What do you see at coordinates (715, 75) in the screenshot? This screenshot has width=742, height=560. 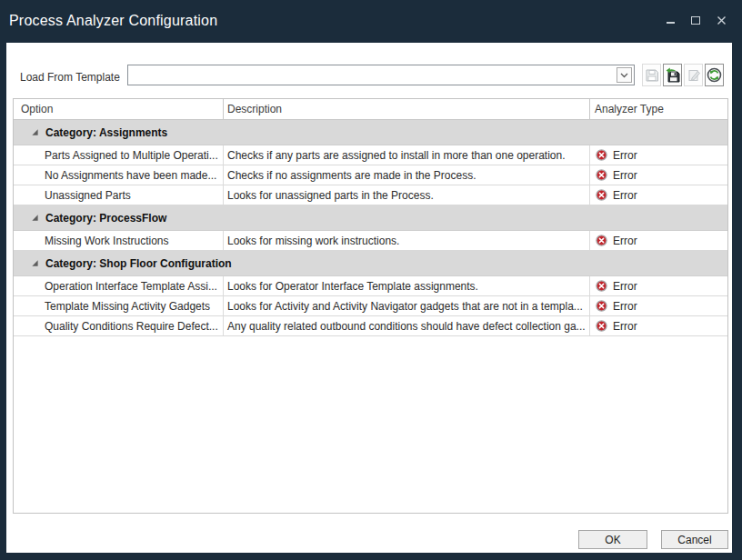 I see `refresh-templates-button` at bounding box center [715, 75].